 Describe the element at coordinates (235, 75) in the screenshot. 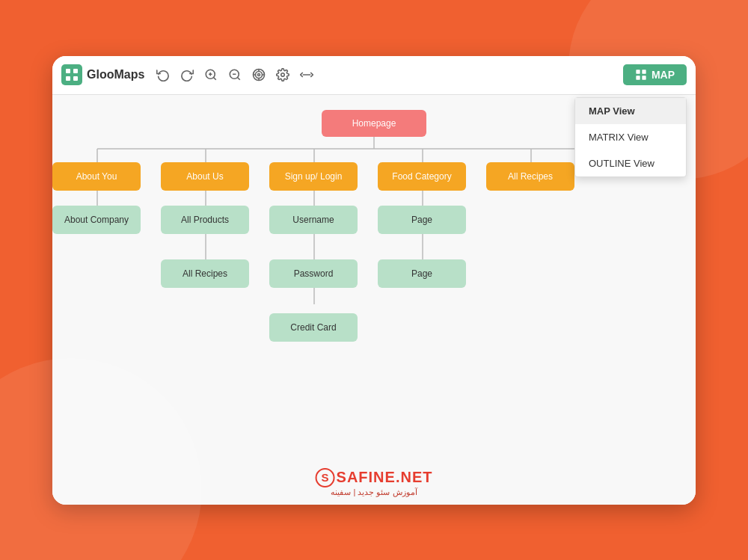

I see `toolbar-icons` at that location.